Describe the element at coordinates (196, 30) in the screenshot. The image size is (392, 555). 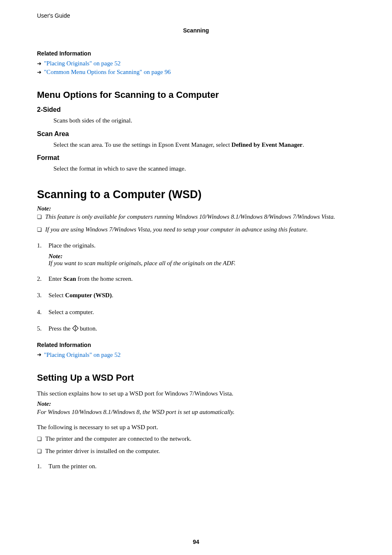
I see `chapter-title: Scanning` at that location.